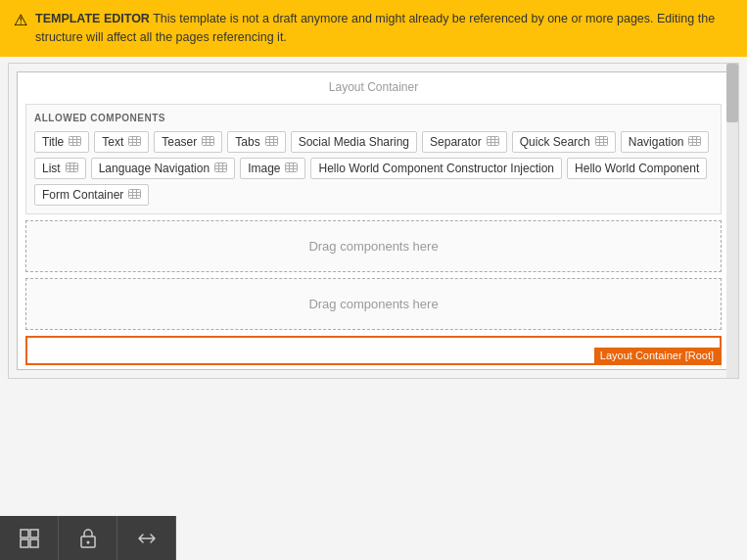 This screenshot has width=747, height=560. What do you see at coordinates (155, 168) in the screenshot?
I see `component-label-language-navigation: Language Navigation` at bounding box center [155, 168].